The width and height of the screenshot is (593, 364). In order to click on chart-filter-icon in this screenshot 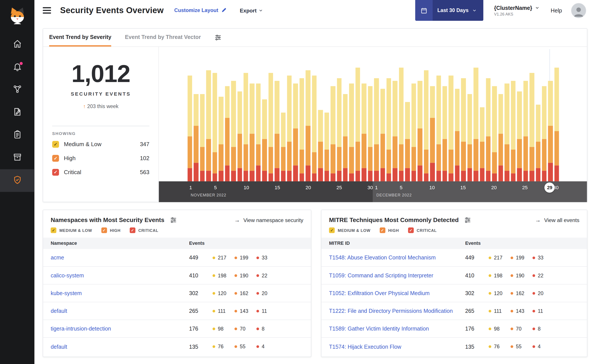, I will do `click(218, 38)`.